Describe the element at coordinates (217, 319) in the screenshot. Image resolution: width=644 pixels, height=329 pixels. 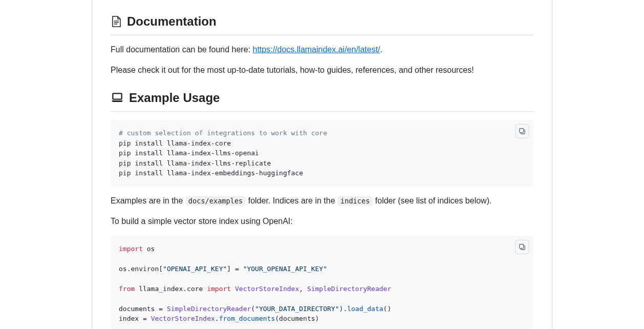
I see `tok: .` at that location.